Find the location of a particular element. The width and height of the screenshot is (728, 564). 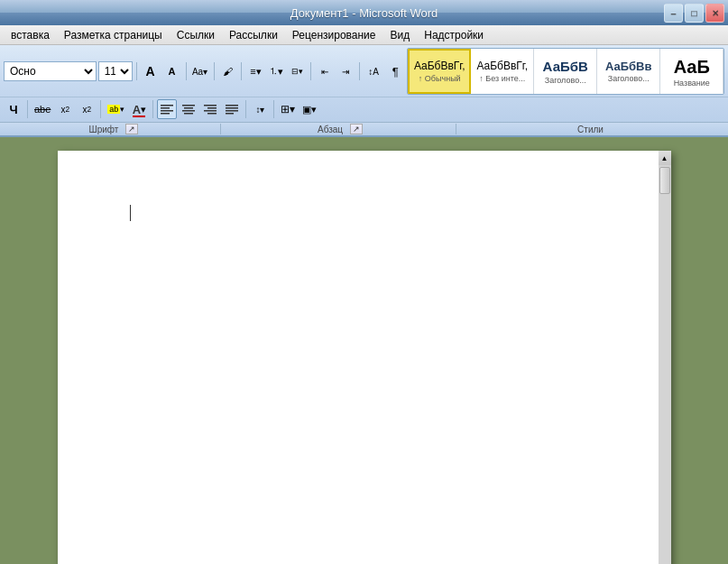

menu-item-ssylki: Ссылки is located at coordinates (196, 35).